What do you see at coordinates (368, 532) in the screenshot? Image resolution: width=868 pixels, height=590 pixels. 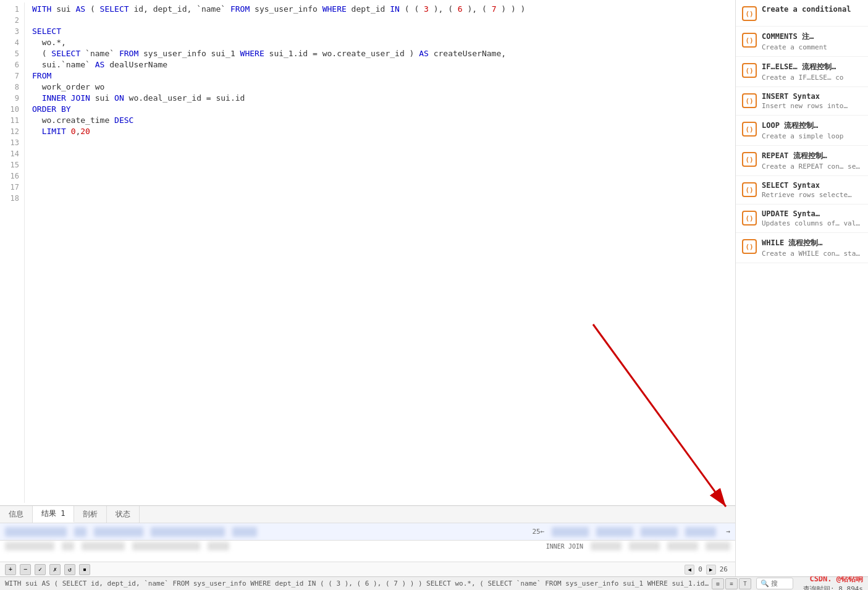 I see `result-header-row: 25← →` at bounding box center [368, 532].